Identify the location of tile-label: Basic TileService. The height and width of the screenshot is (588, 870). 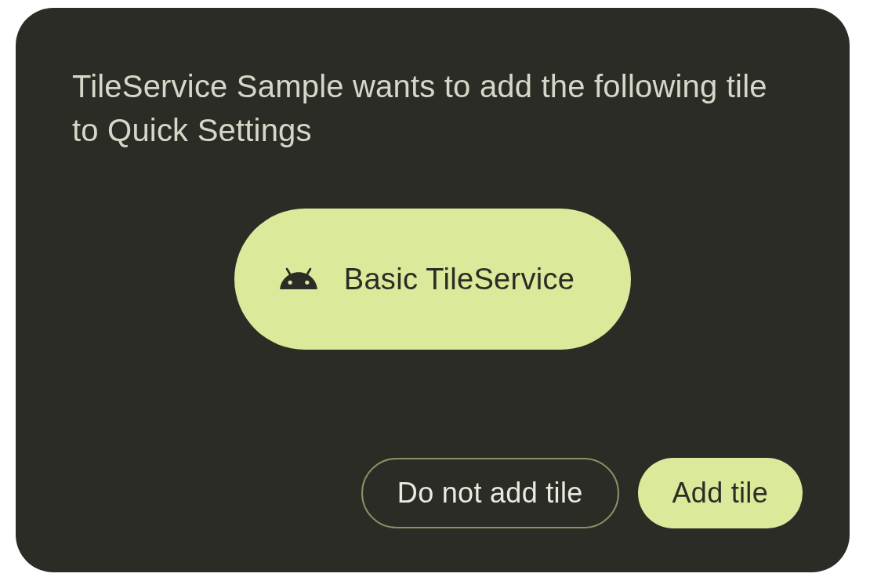
(459, 279).